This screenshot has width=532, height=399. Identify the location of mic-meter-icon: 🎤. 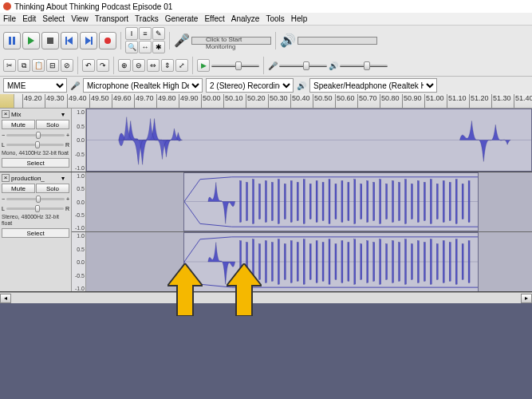
(182, 40).